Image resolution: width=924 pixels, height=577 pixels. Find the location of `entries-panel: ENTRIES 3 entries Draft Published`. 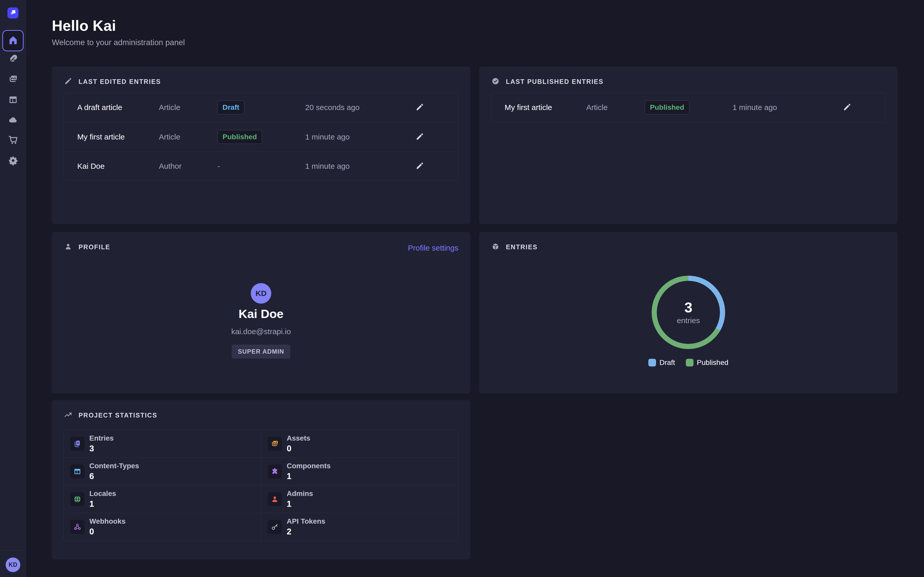

entries-panel: ENTRIES 3 entries Draft Published is located at coordinates (688, 313).